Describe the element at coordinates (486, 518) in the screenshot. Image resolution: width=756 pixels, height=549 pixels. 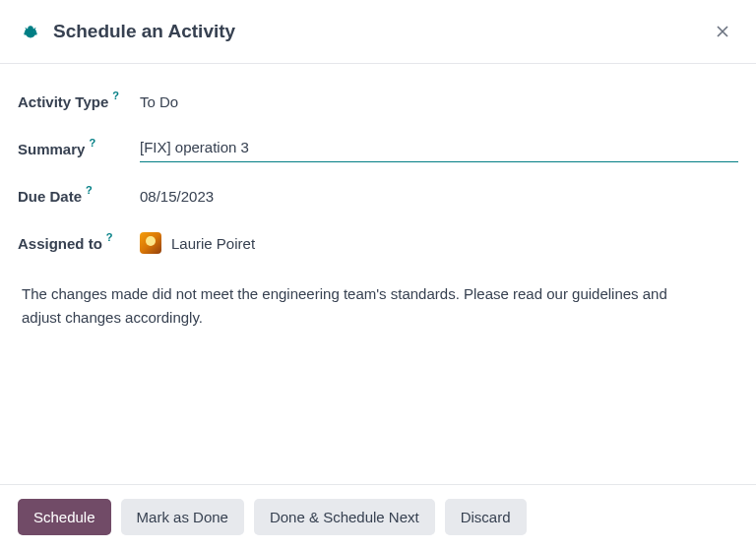
I see `discard-button: Discard` at that location.